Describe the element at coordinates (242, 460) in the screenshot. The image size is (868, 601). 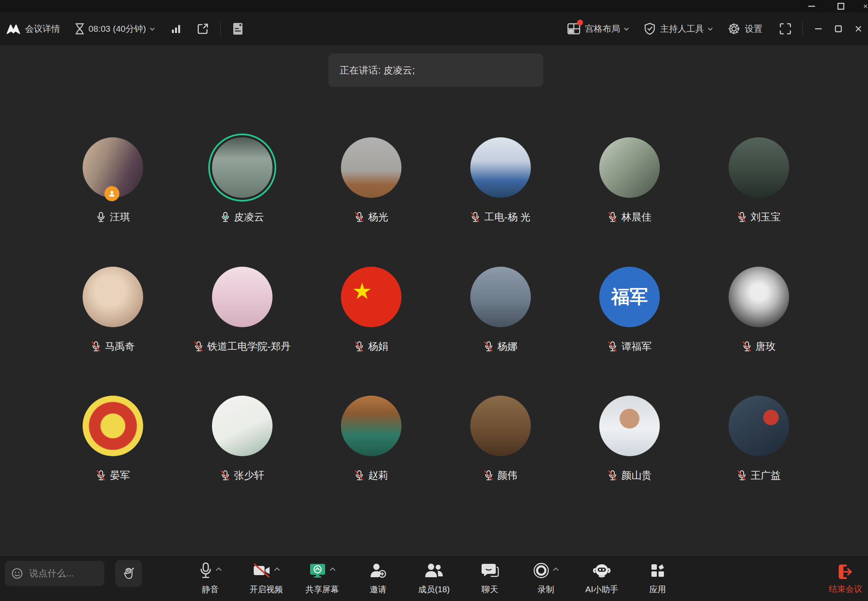
I see `participant-tile: 张少轩` at that location.